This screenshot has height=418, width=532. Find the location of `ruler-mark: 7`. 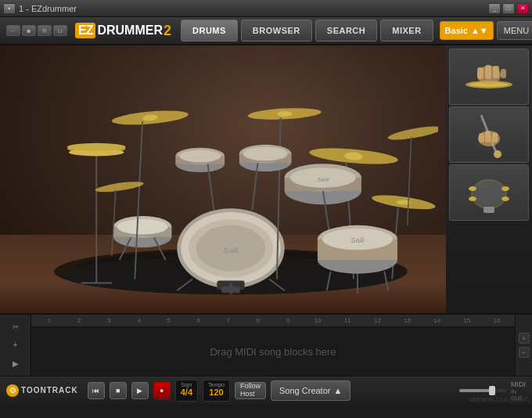

ruler-mark: 7 is located at coordinates (228, 321).